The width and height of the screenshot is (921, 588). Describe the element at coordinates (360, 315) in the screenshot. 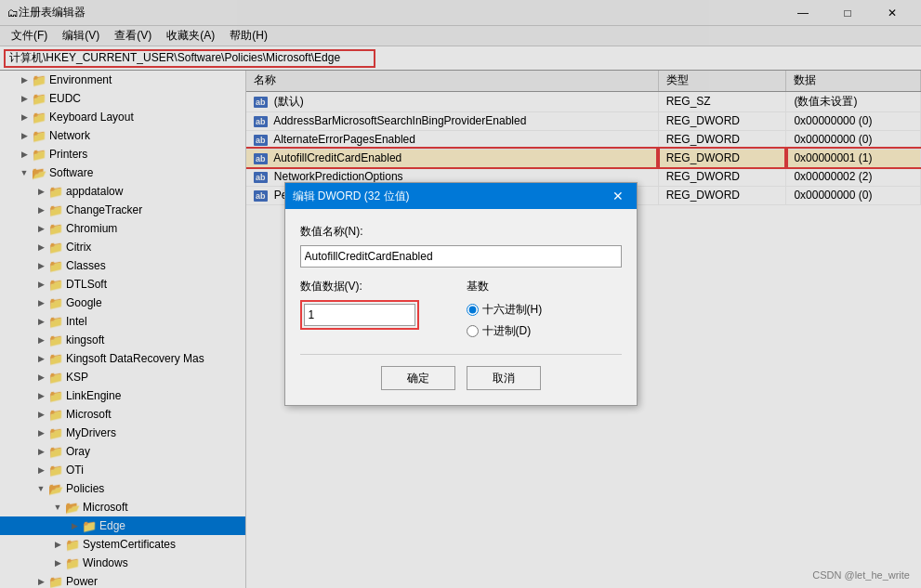

I see `dialog-value-wrapper` at that location.